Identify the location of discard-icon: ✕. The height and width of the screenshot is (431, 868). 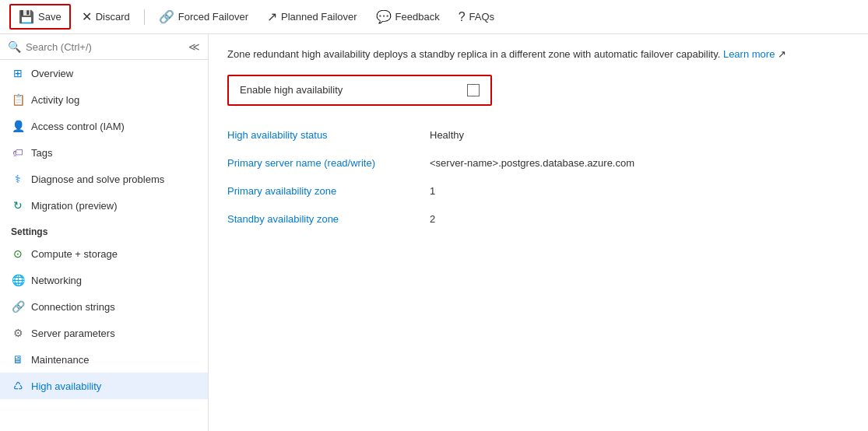
(87, 17).